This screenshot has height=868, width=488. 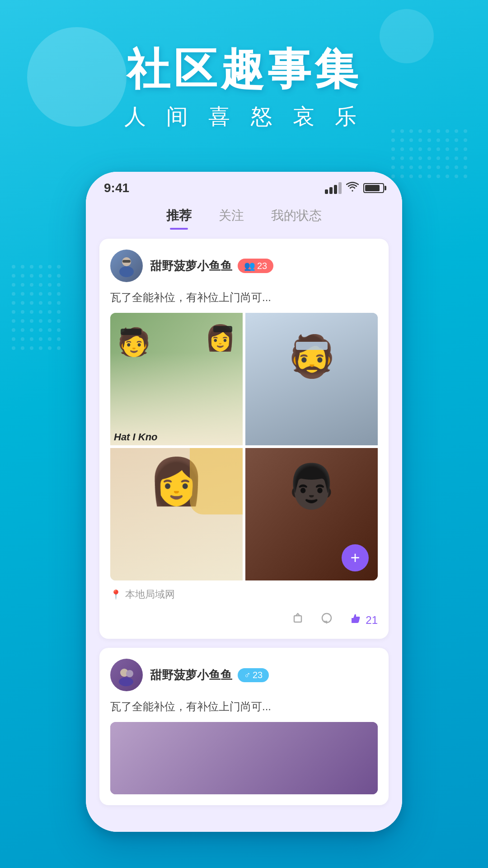 I want to click on status-bar: 9:41, so click(x=244, y=186).